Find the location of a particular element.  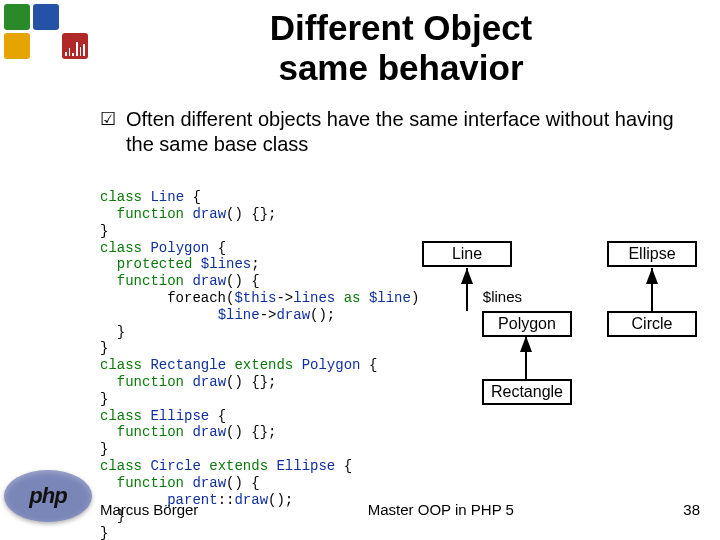

txt: foreach( is located at coordinates (167, 298).